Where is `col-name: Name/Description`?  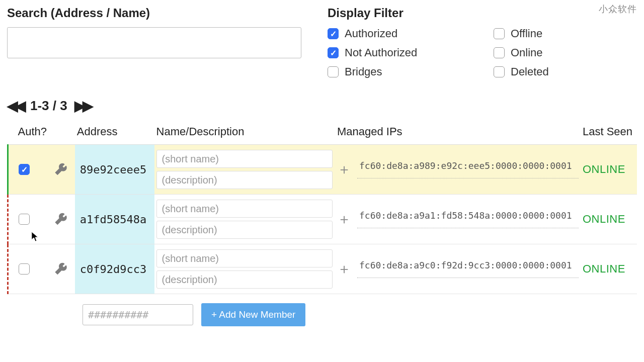 col-name: Name/Description is located at coordinates (245, 134).